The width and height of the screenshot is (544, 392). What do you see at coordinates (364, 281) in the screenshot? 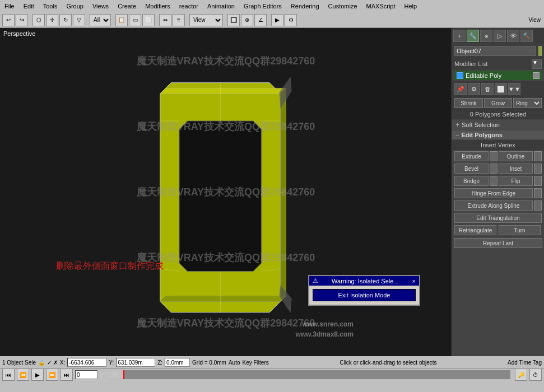
I see `warning-title-bar: ⚠ Warning: Isolated Sele... ×` at bounding box center [364, 281].